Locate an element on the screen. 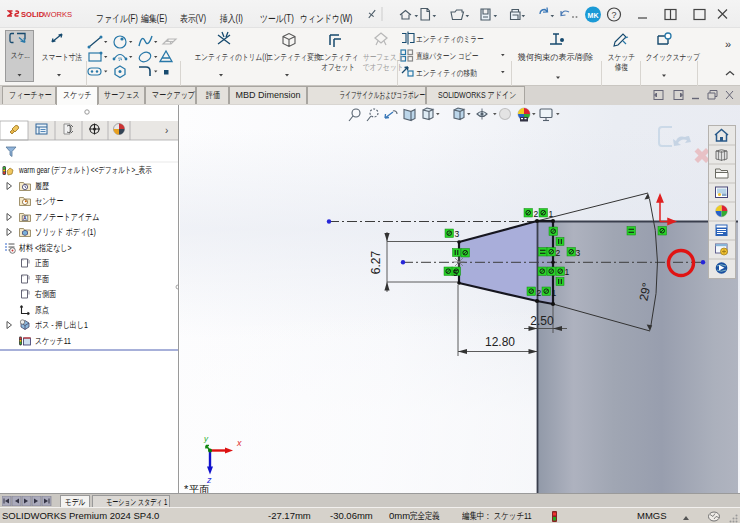 The image size is (740, 523). svg-text: 6.27 is located at coordinates (376, 262).